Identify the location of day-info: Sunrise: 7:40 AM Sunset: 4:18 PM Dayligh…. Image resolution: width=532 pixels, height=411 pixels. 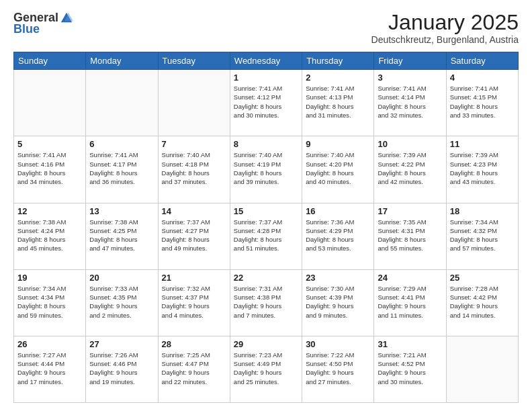
(194, 168).